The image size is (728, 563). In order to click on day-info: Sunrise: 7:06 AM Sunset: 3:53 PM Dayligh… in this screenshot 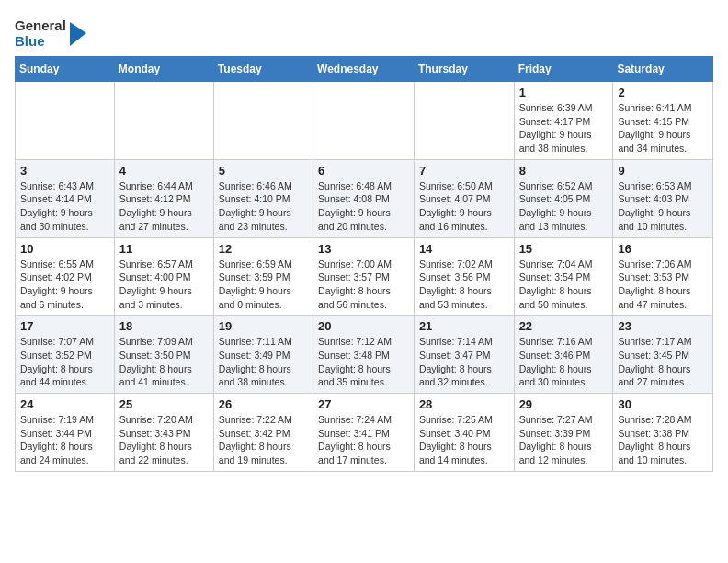, I will do `click(663, 285)`.